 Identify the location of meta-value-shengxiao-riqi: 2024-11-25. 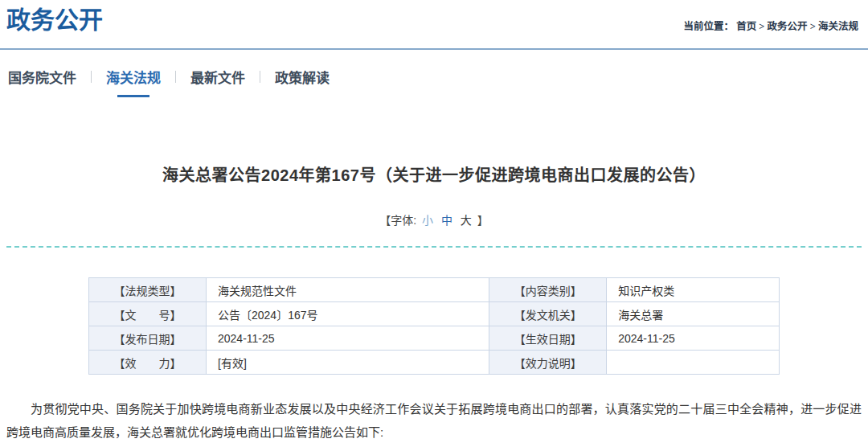
(693, 338).